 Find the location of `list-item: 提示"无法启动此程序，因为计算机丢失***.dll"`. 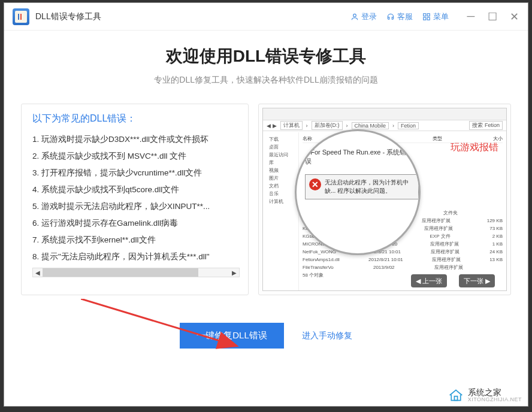

list-item: 提示"无法启动此程序，因为计算机丢失***.dll" is located at coordinates (136, 257).